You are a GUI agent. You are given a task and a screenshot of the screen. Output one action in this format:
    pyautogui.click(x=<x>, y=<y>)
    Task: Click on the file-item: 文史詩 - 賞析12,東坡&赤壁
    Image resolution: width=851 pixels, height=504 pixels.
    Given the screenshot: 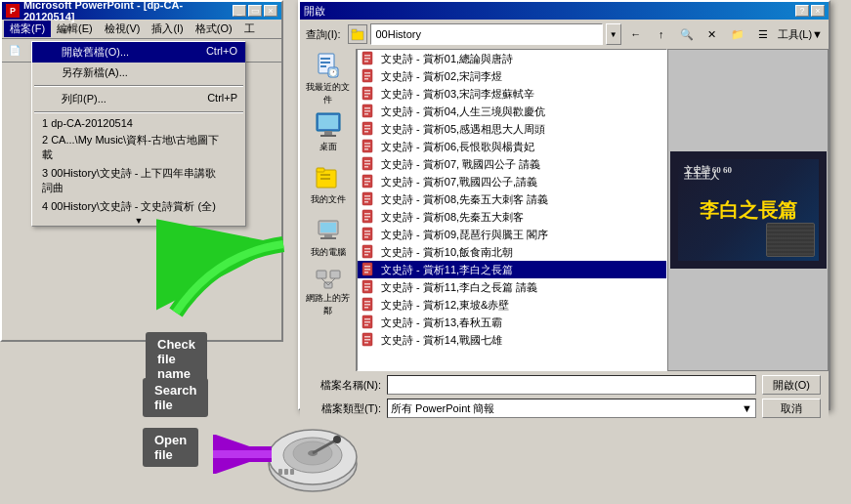 What is the action you would take?
    pyautogui.click(x=512, y=305)
    